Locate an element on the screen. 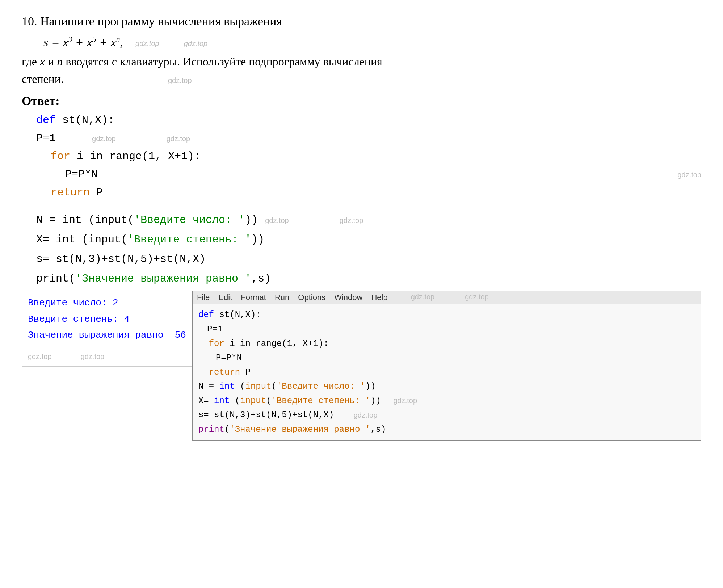 This screenshot has height=588, width=723. watermark-ide4: gdz.top is located at coordinates (366, 415).